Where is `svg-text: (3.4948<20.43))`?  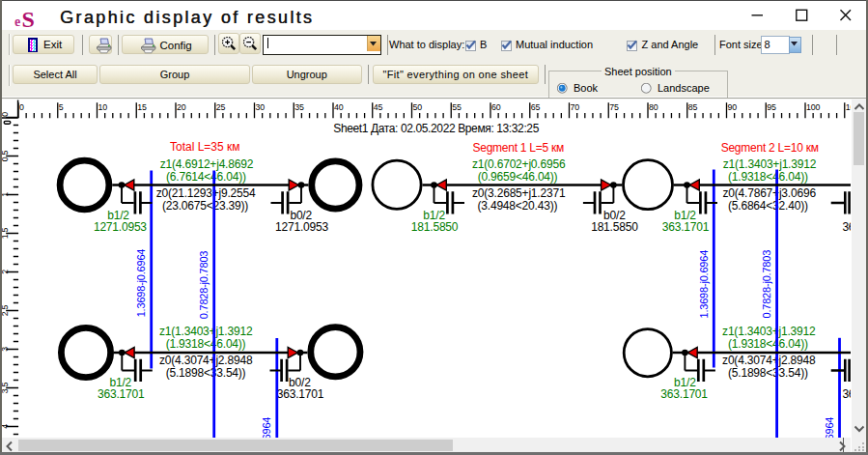 svg-text: (3.4948<20.43)) is located at coordinates (518, 206).